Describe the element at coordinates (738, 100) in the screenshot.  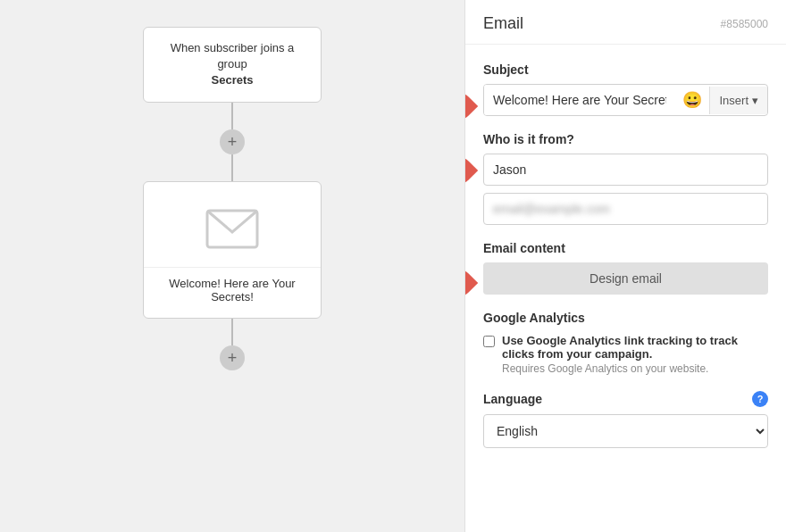
I see `insert-button: Insert ▾` at that location.